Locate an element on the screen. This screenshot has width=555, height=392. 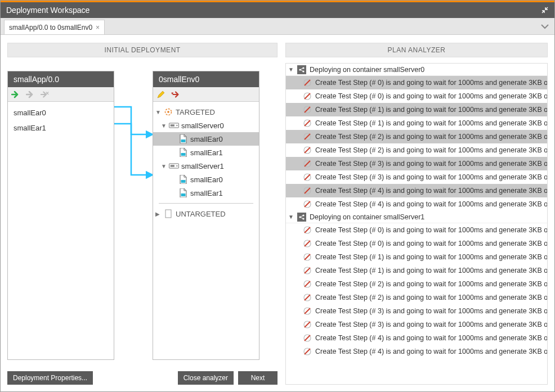
untargeted-label: UNTARGETED is located at coordinates (200, 214).